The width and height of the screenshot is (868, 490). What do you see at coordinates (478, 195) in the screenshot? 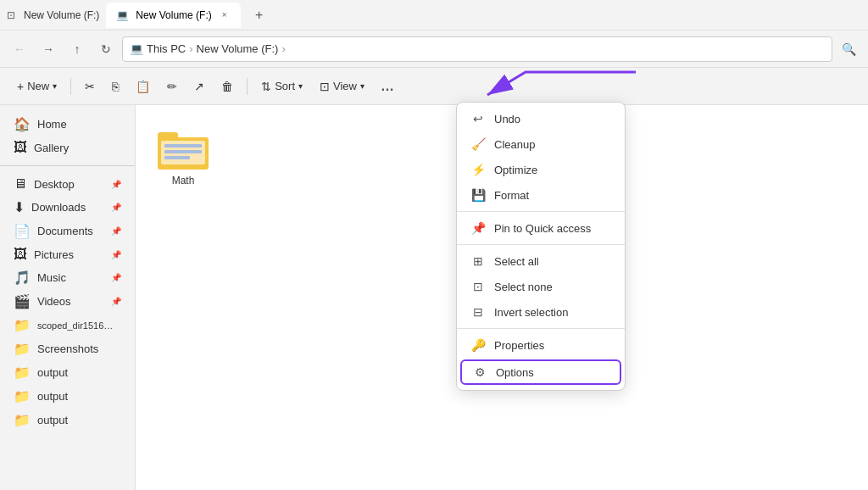
I see `format-icon: 💾` at bounding box center [478, 195].